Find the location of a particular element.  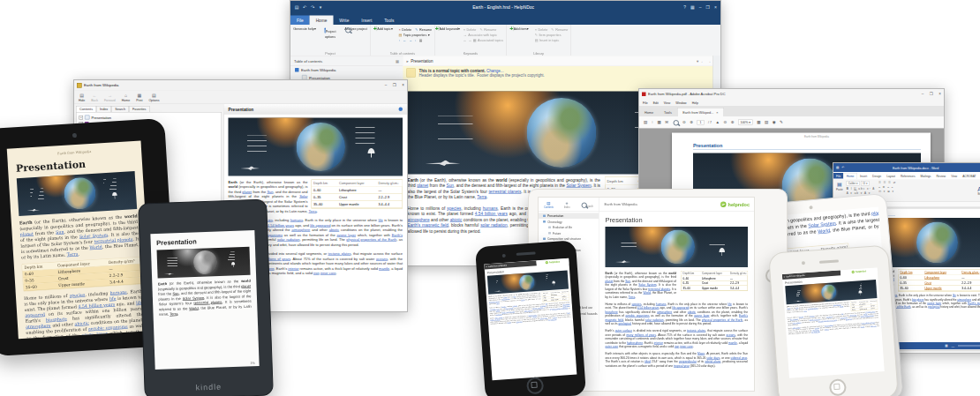

zoom-minus: — is located at coordinates (954, 346).